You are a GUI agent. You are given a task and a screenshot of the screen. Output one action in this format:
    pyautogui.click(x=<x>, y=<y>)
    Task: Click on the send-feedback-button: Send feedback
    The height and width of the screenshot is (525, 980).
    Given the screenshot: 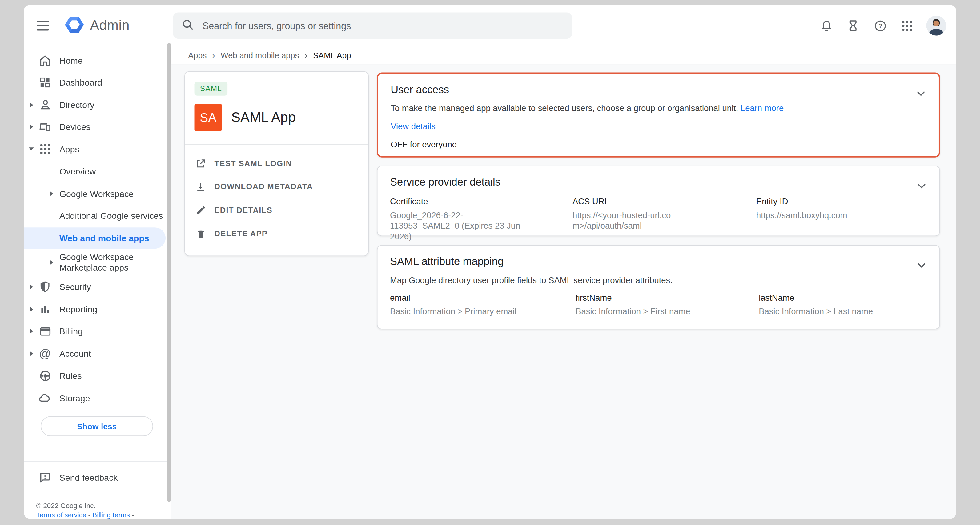 What is the action you would take?
    pyautogui.click(x=97, y=477)
    